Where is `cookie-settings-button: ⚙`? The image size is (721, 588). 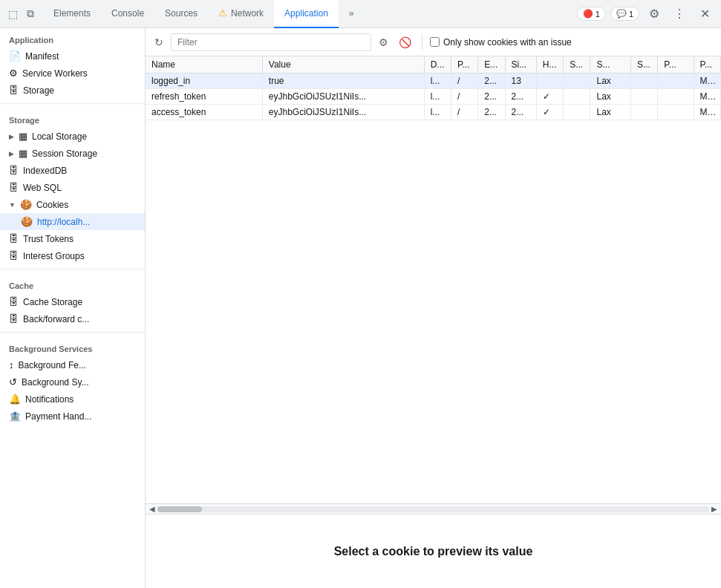 cookie-settings-button: ⚙ is located at coordinates (383, 42).